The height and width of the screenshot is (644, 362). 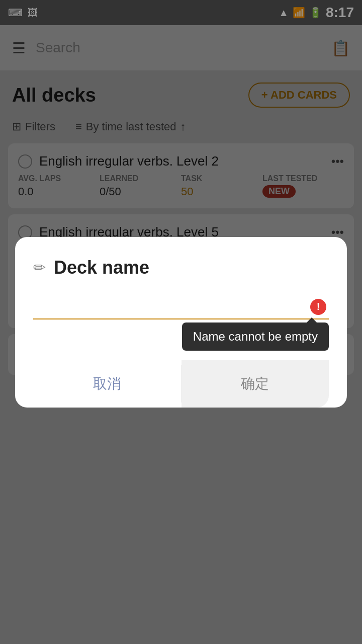 What do you see at coordinates (318, 307) in the screenshot?
I see `error-icon: !` at bounding box center [318, 307].